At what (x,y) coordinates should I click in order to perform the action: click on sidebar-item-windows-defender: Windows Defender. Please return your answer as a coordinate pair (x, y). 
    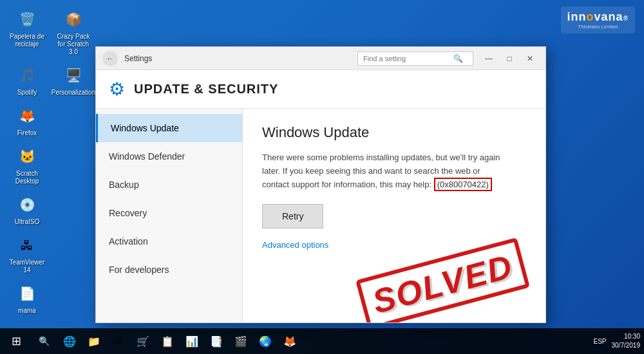
    Looking at the image, I should click on (169, 156).